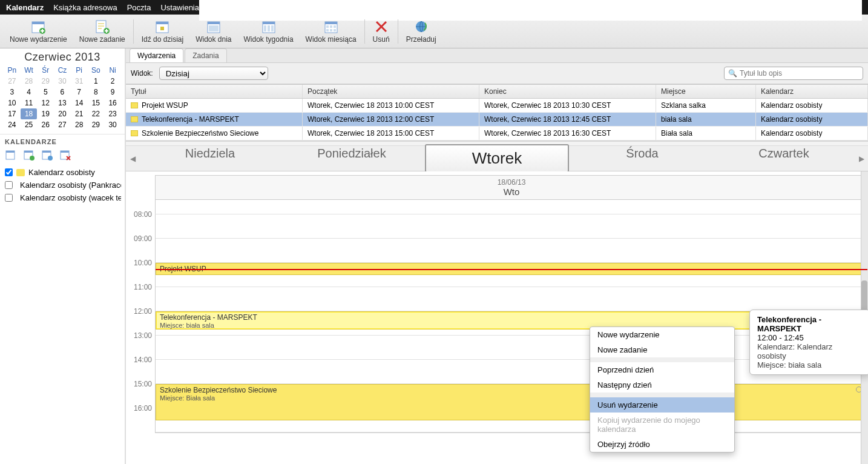 The width and height of the screenshot is (868, 464). I want to click on minical-day: 6, so click(62, 92).